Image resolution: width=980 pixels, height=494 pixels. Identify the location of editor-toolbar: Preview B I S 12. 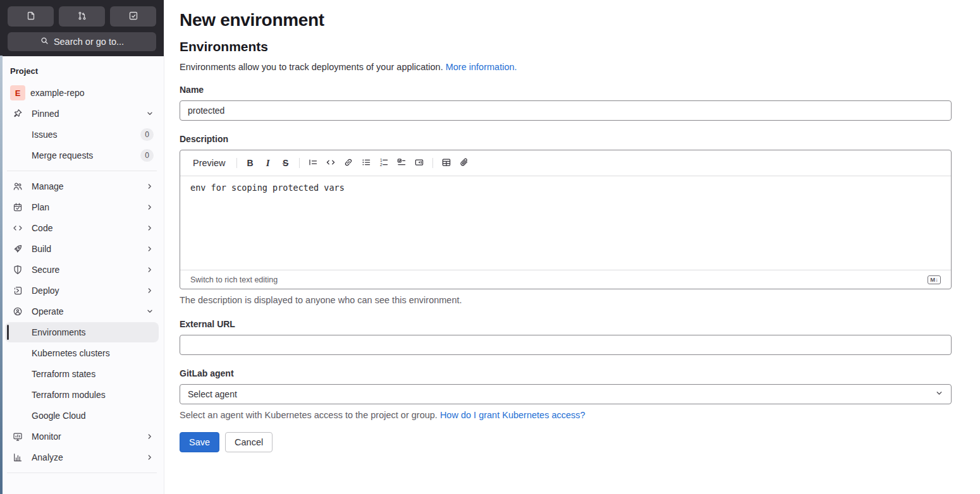
(565, 163).